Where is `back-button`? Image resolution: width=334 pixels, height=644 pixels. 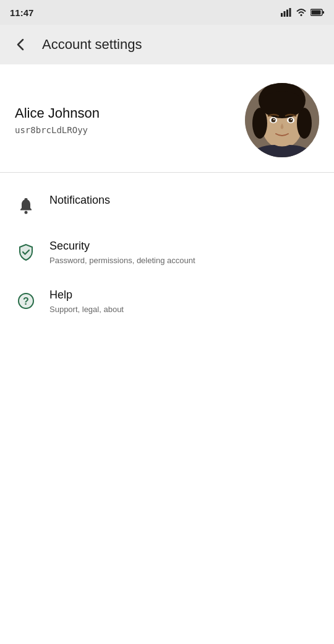
back-button is located at coordinates (21, 45).